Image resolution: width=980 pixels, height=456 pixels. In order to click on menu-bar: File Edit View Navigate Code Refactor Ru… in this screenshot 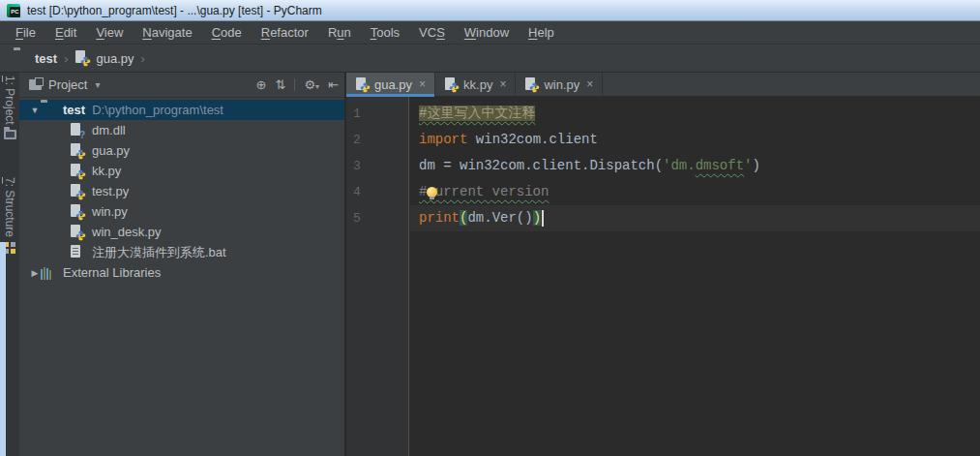, I will do `click(490, 33)`.